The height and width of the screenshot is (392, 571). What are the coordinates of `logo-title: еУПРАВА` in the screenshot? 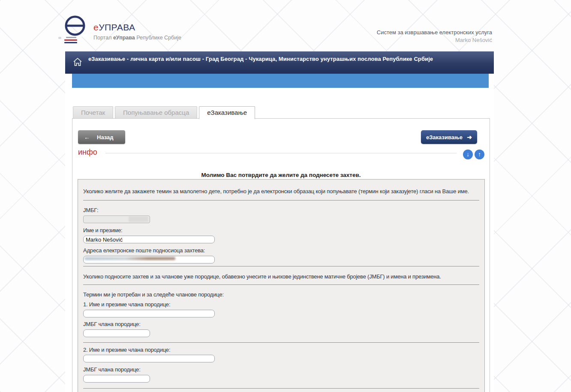 It's located at (137, 27).